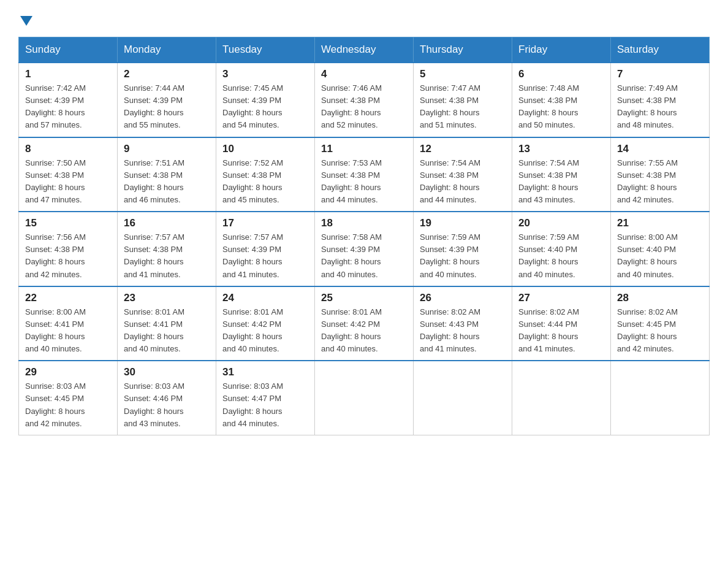 This screenshot has width=728, height=563. I want to click on calendar-week-row: 29 Sunrise: 8:03 AM Sunset: 4:45 PM Dayl…, so click(364, 397).